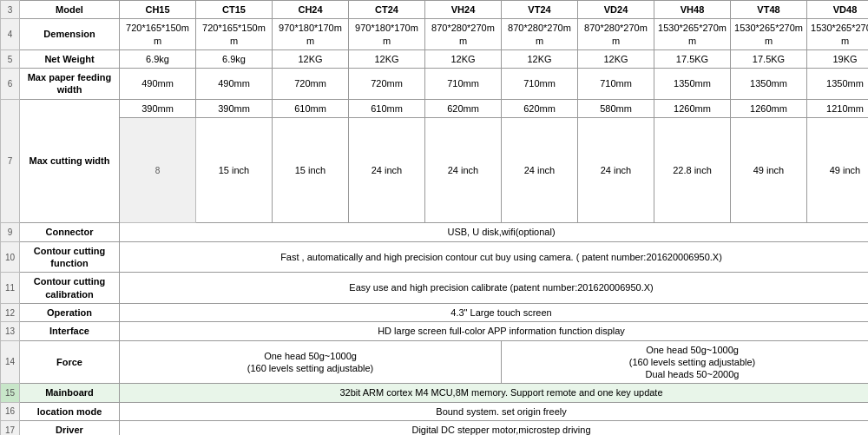 The height and width of the screenshot is (435, 868). Describe the element at coordinates (69, 59) in the screenshot. I see `netweight-label: Net Weight` at that location.